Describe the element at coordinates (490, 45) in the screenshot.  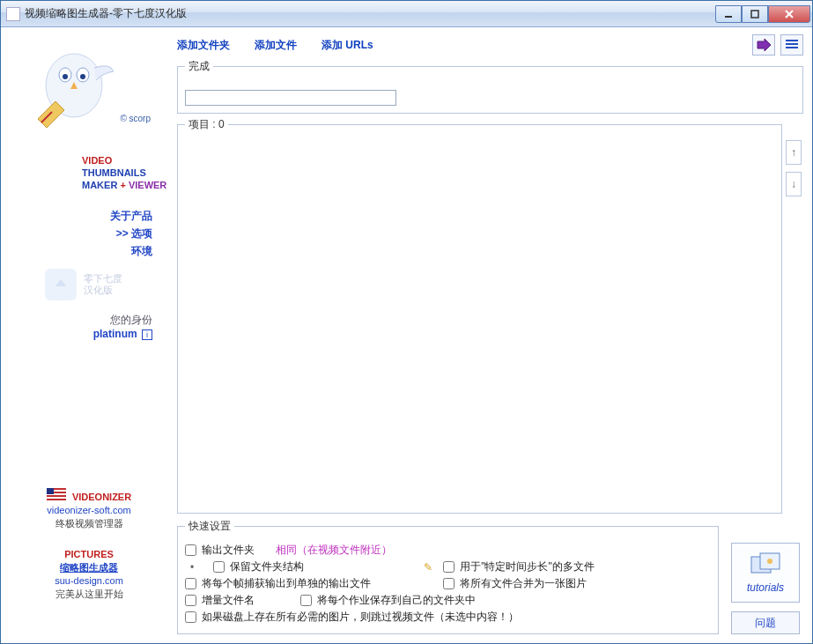
I see `top-actions-row: 添加文件夹 添加文件 添加 URLs` at that location.